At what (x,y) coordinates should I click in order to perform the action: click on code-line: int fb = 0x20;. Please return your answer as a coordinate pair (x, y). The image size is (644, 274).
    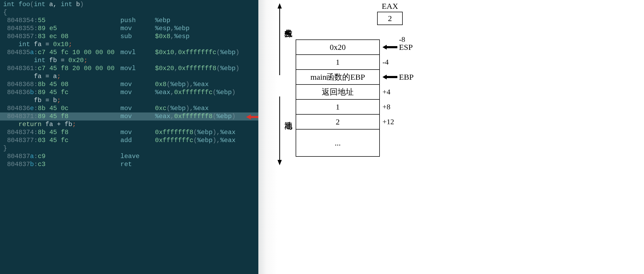
    Looking at the image, I should click on (129, 61).